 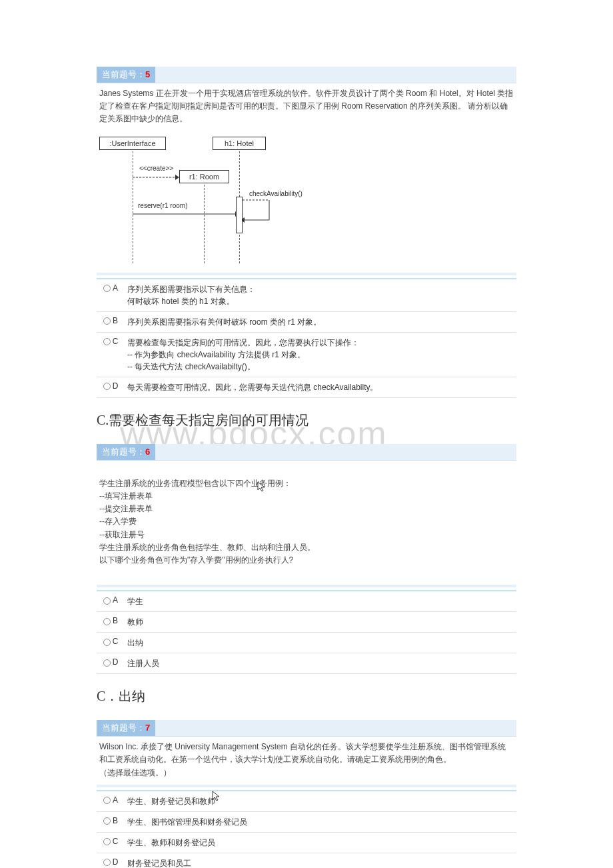 I want to click on option-7a-text: 学生、财务登记员和教师, so click(x=320, y=801).